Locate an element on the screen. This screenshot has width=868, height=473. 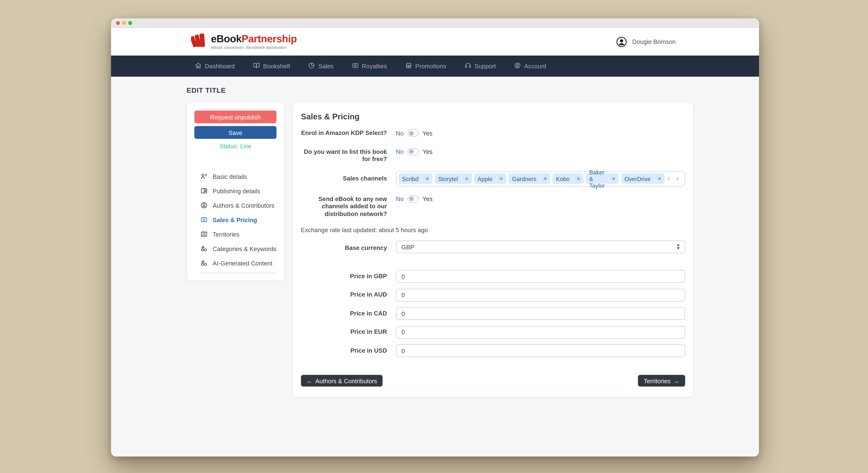
main-nav: Dashboard Bookshelf Sales Royalties is located at coordinates (435, 66).